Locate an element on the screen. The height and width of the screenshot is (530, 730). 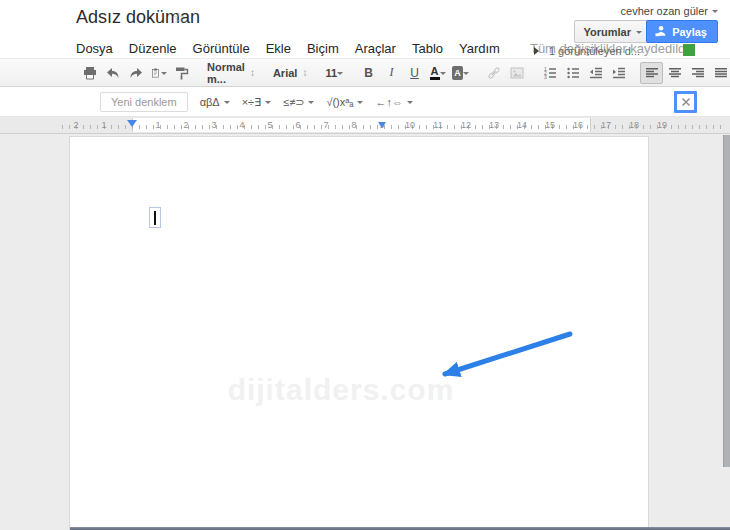
share-button-label: Paylaş is located at coordinates (690, 32).